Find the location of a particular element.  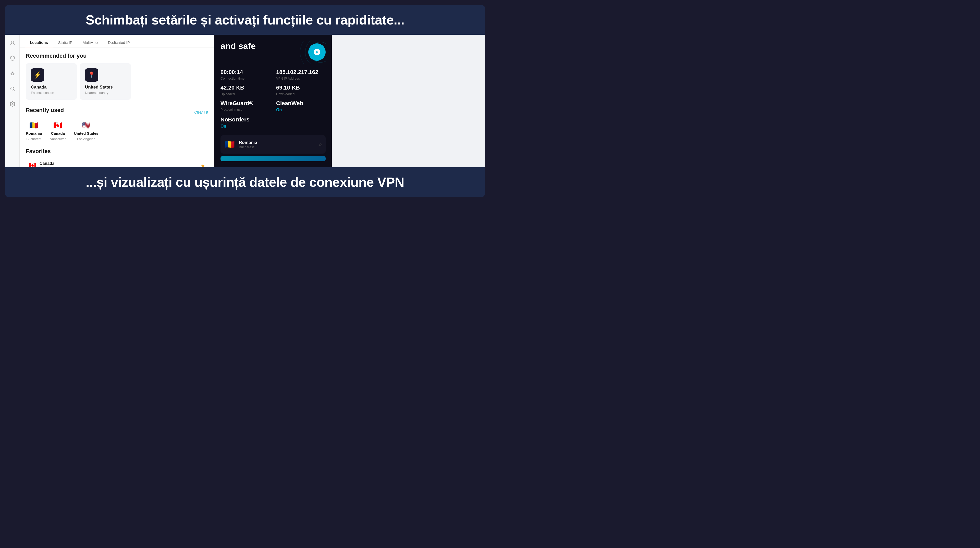

connected-info: Romania Bucharest is located at coordinates (277, 145).